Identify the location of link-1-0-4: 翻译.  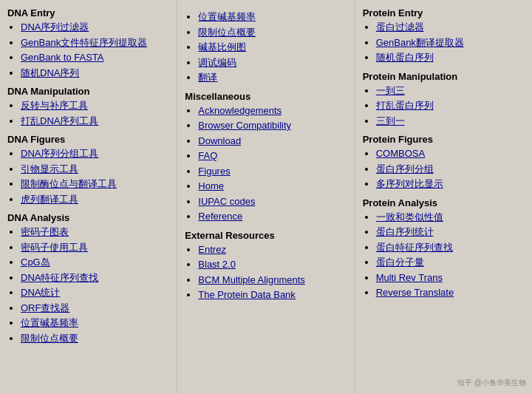
(208, 77).